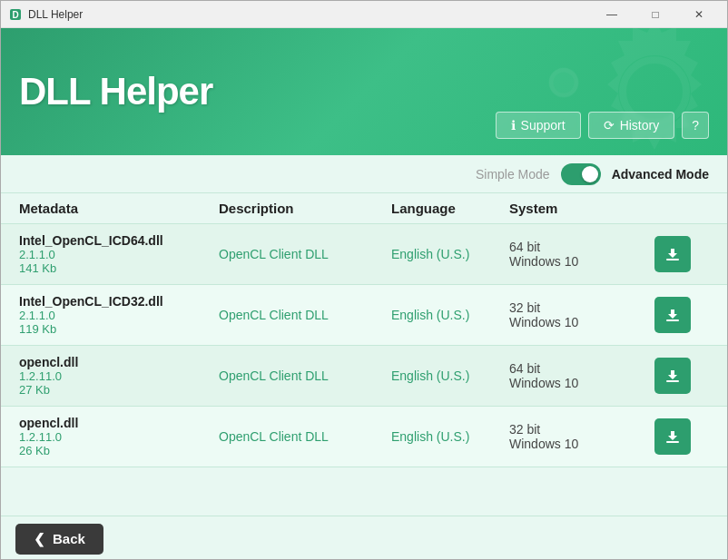 The width and height of the screenshot is (728, 560). I want to click on back-icon: ❮, so click(40, 539).